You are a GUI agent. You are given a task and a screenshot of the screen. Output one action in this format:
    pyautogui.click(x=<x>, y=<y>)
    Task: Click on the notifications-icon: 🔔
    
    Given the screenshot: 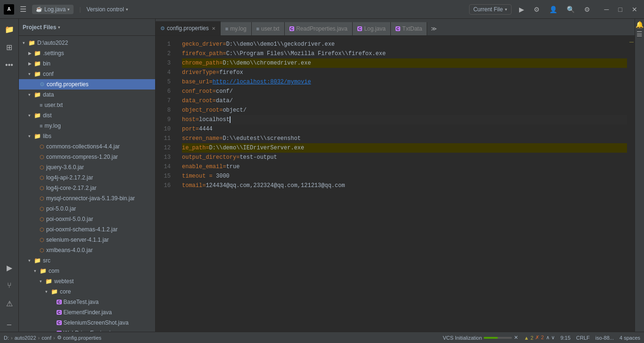 What is the action you would take?
    pyautogui.click(x=639, y=24)
    